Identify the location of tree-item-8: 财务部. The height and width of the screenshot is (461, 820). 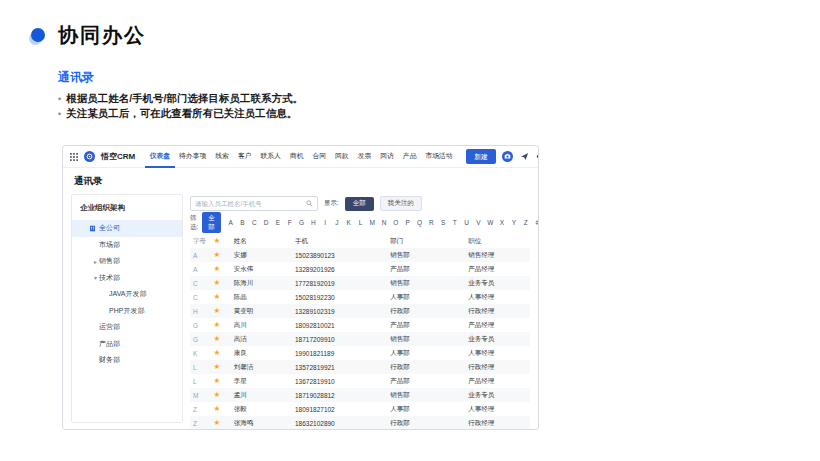
(127, 360).